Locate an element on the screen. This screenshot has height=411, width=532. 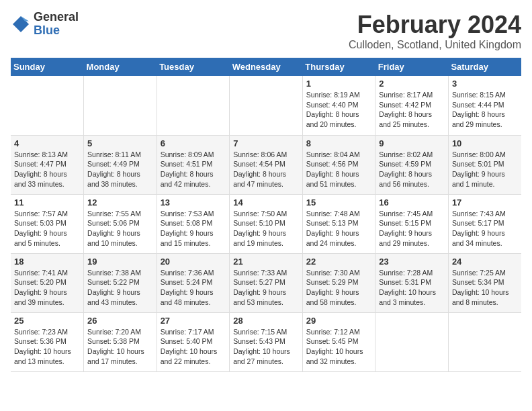
day-info: Sunrise: 7:15 AM Sunset: 5:43 PM Dayligh… is located at coordinates (266, 347).